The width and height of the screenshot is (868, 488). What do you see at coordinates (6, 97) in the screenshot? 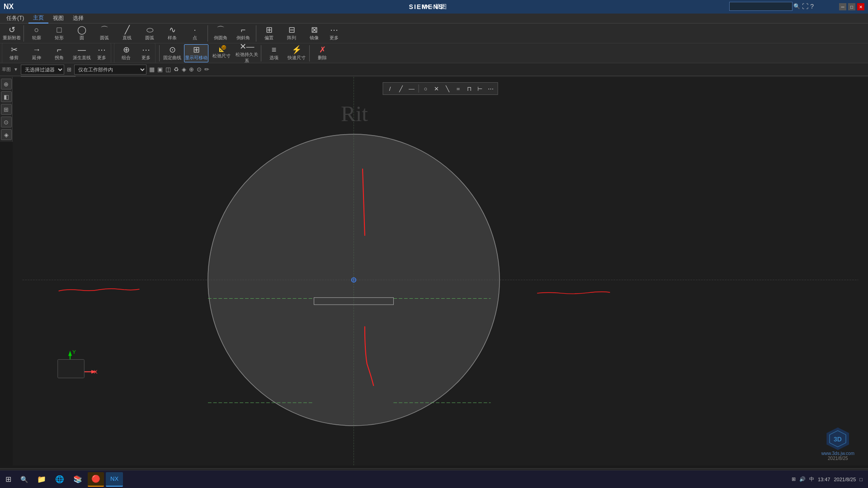
I see `sidebar-model-btn: ◧` at bounding box center [6, 97].